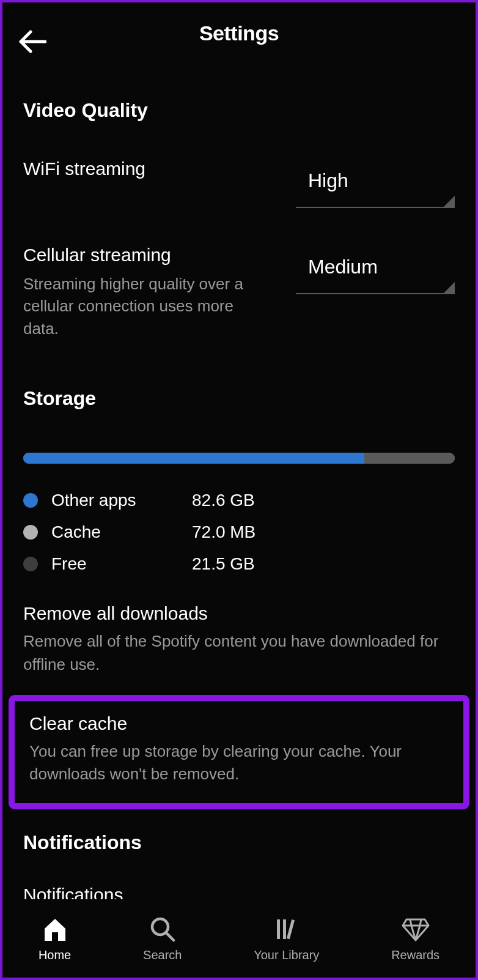  I want to click on legend-value: 82.6 GB, so click(224, 500).